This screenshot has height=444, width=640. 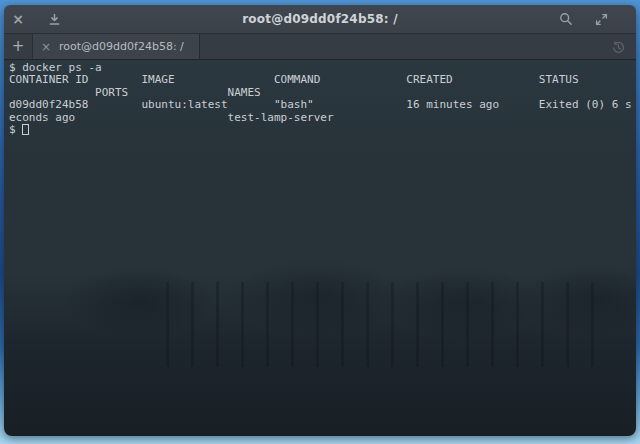 What do you see at coordinates (602, 20) in the screenshot?
I see `expand-icon` at bounding box center [602, 20].